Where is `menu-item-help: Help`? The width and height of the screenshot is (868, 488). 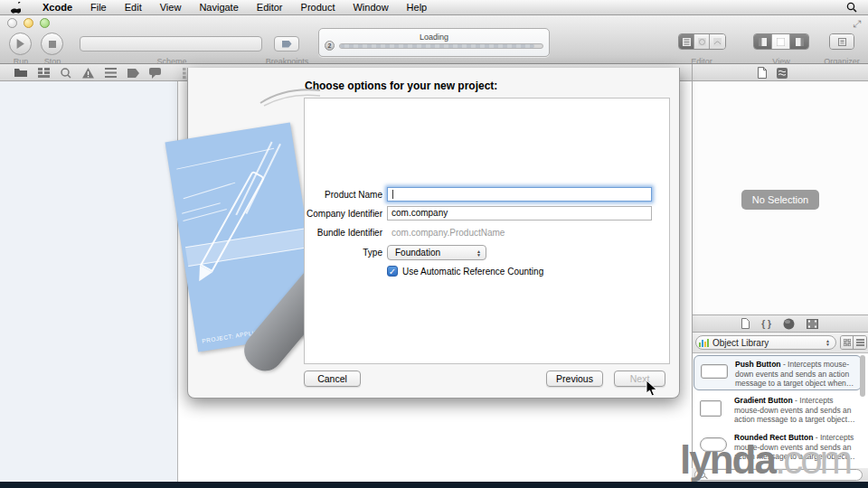 menu-item-help: Help is located at coordinates (418, 7).